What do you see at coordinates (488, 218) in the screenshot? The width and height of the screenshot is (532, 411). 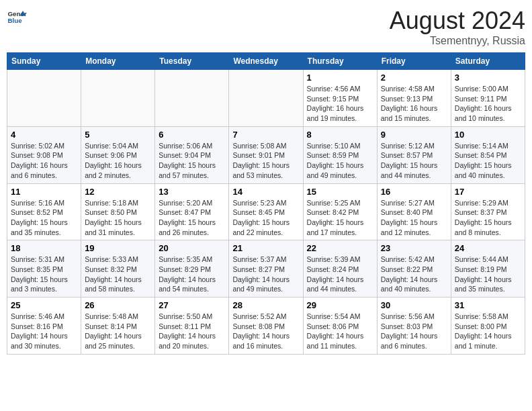 I see `day-info: Sunrise: 5:29 AM Sunset: 8:37 PM Dayligh…` at bounding box center [488, 218].